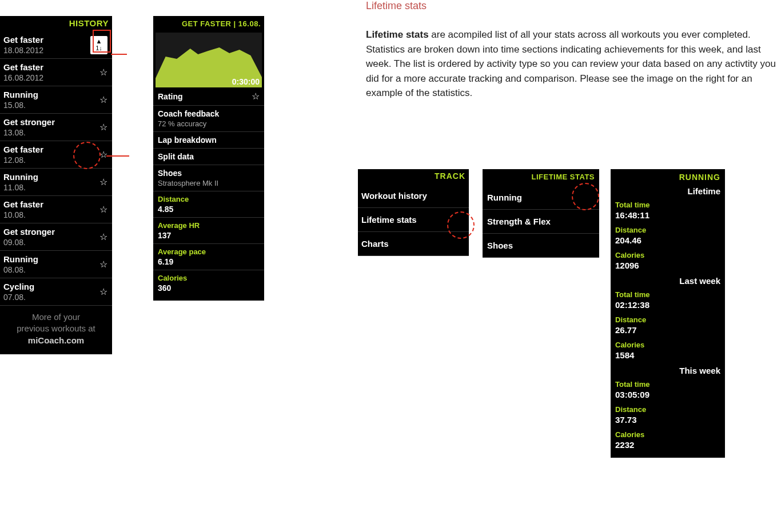  What do you see at coordinates (56, 328) in the screenshot?
I see `history-more-line2: previous workouts at` at bounding box center [56, 328].